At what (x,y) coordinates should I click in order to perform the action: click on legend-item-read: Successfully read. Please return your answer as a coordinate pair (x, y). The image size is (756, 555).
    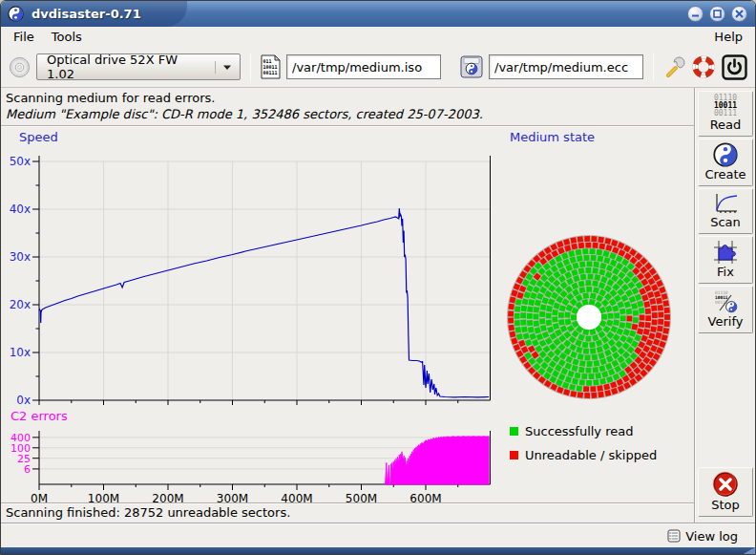
    Looking at the image, I should click on (571, 432).